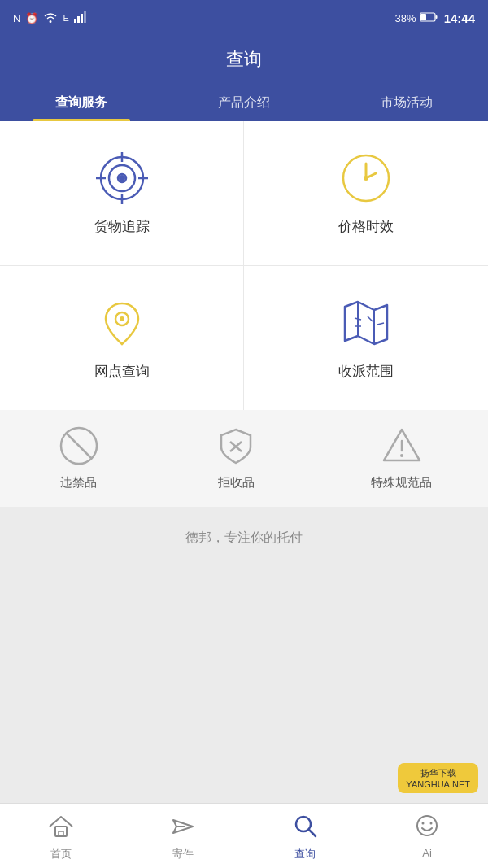  Describe the element at coordinates (305, 838) in the screenshot. I see `nav-query: 查询` at that location.